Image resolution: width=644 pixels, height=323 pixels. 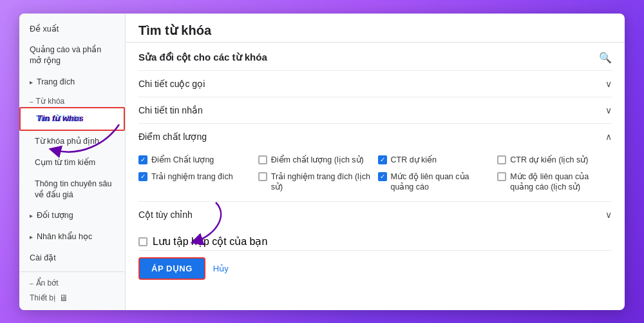 I want to click on collapsible-label: Điểm chất lượng, so click(x=173, y=137).